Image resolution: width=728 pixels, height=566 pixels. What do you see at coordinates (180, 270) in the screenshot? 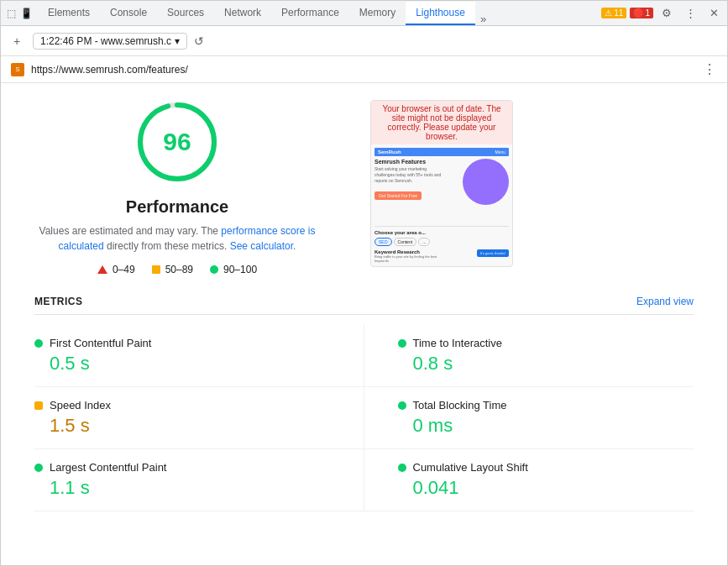
I see `legend-orange-range: 50–89` at bounding box center [180, 270].